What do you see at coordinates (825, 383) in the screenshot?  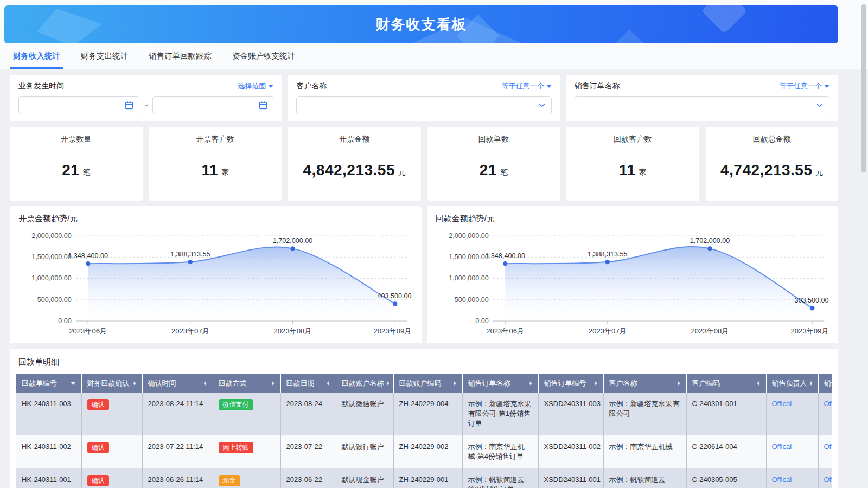 I see `column-header-销售: 销售` at bounding box center [825, 383].